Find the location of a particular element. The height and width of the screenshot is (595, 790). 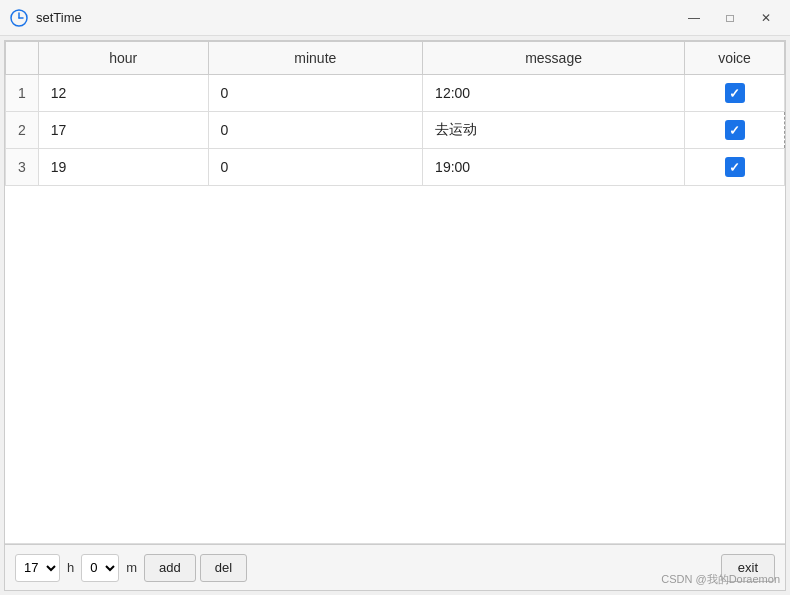

maximize-button: □ is located at coordinates (730, 18).